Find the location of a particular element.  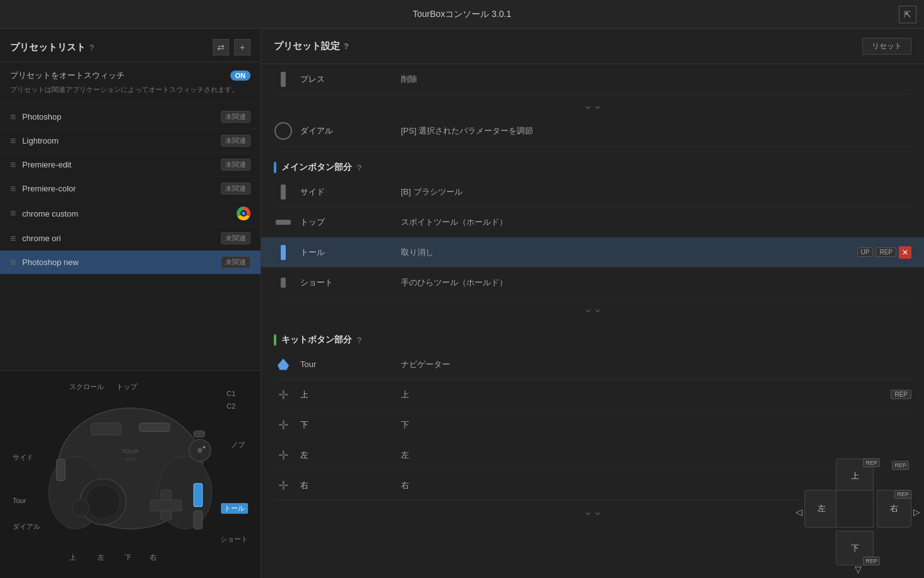

dpad-right-label: 右 is located at coordinates (894, 509).